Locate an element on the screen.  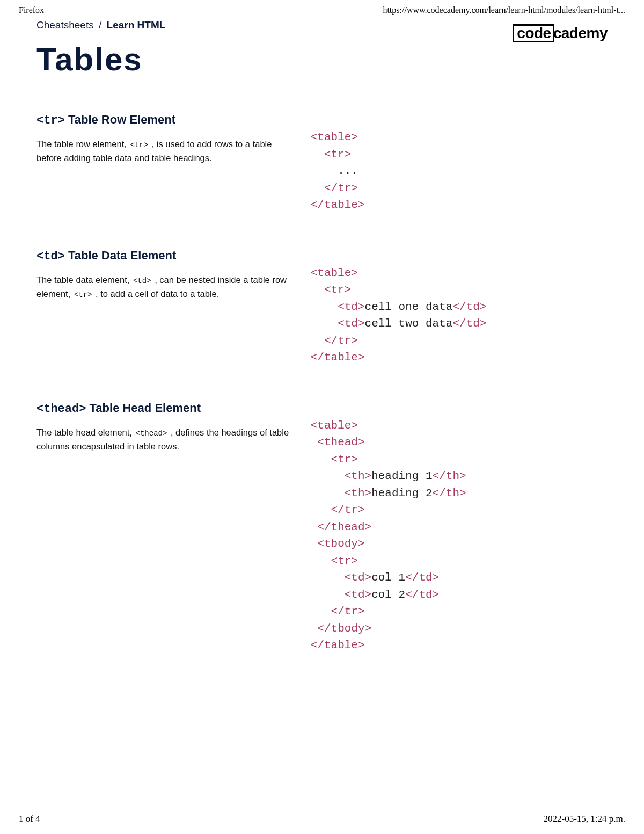
section-title-text: Table Data Element is located at coordinates (120, 256).